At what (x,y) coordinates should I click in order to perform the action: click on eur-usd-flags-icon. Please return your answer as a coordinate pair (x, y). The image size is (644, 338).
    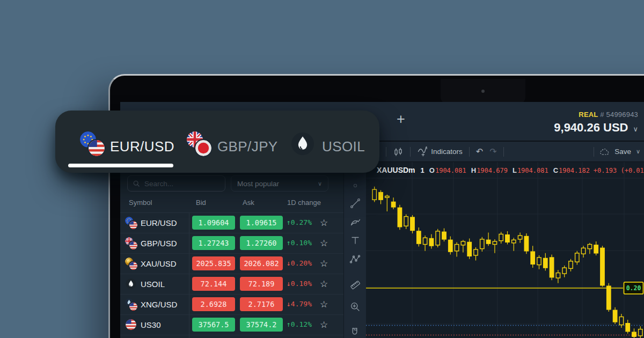
    Looking at the image, I should click on (92, 144).